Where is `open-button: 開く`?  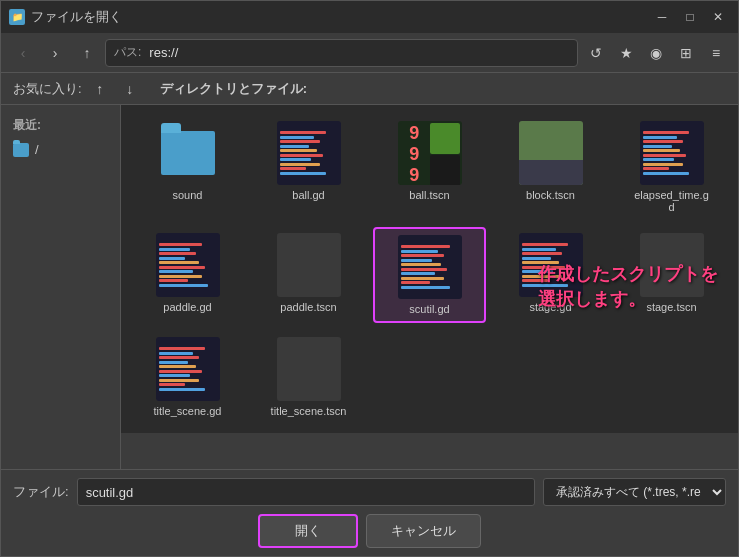
open-button: 開く is located at coordinates (308, 531).